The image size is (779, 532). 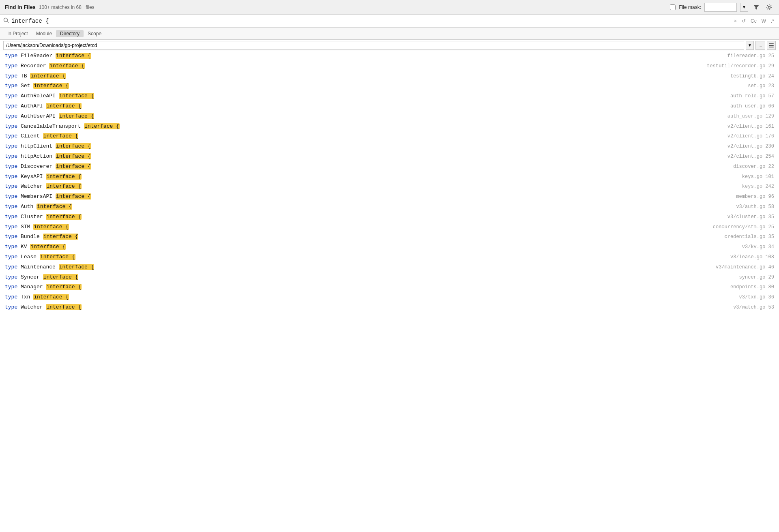 I want to click on table-row: type httpClient interface { v2/client.go…, so click(x=390, y=147).